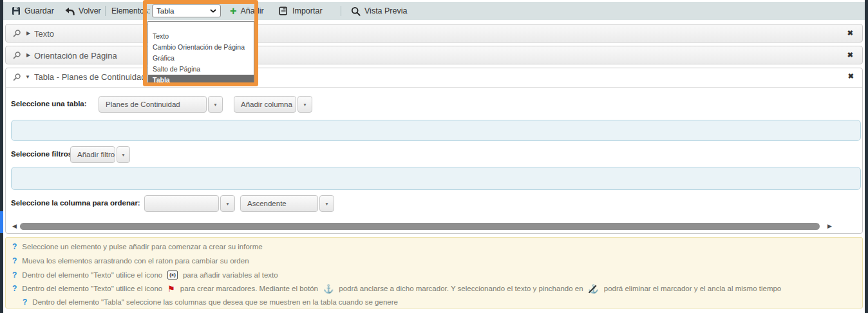 Image resolution: width=868 pixels, height=313 pixels. What do you see at coordinates (434, 33) in the screenshot?
I see `panel-texto-header: ▶ Texto ✖` at bounding box center [434, 33].